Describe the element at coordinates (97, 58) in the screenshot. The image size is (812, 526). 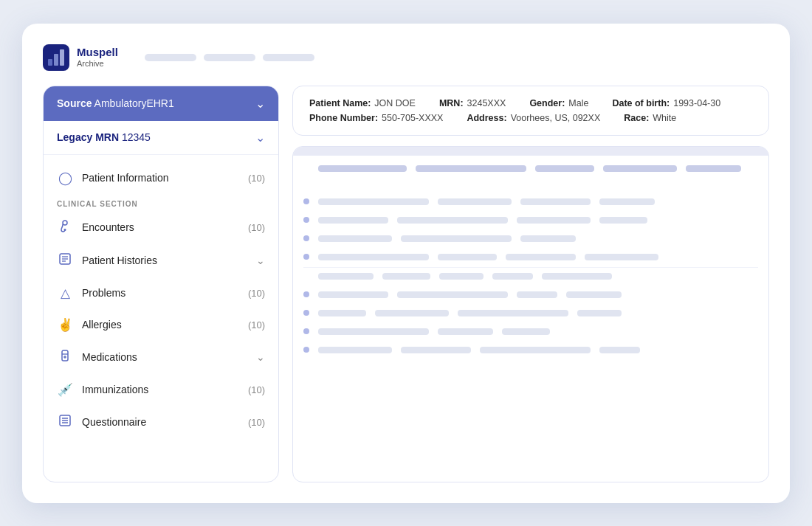
I see `logo-text: Muspell Archive` at that location.